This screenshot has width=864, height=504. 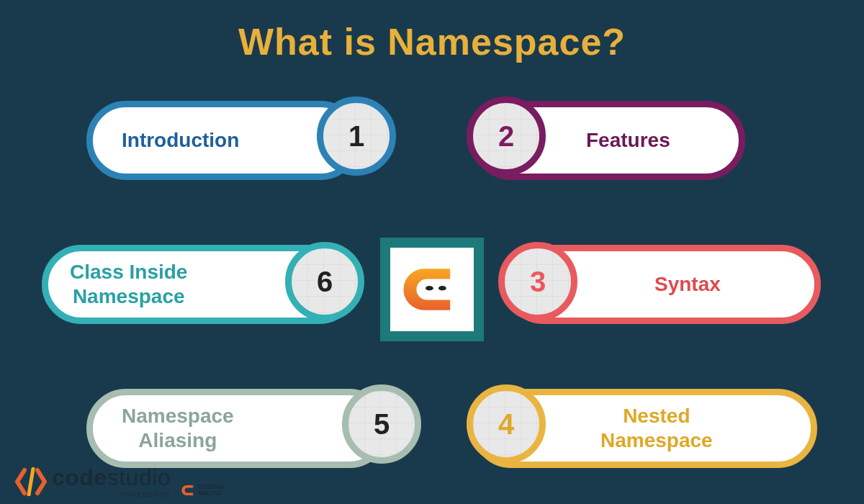 What do you see at coordinates (120, 481) in the screenshot?
I see `footer: codestudio POWERED BY CODING NINJAS` at bounding box center [120, 481].